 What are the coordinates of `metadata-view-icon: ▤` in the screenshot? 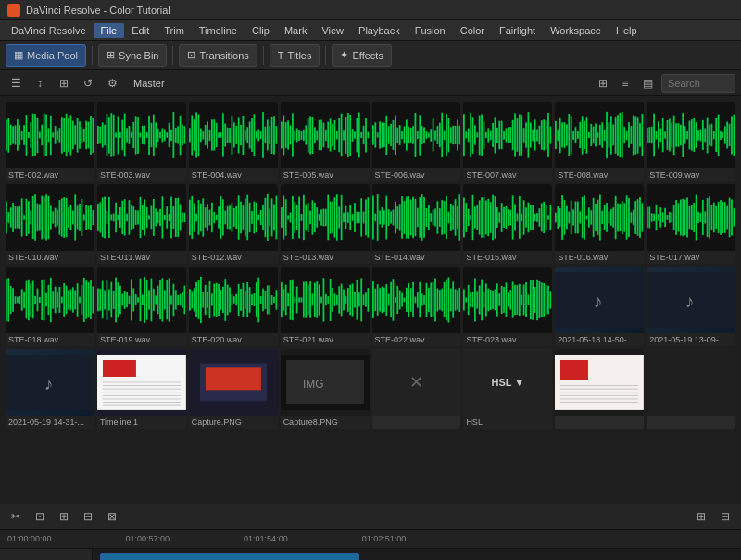 It's located at (647, 83).